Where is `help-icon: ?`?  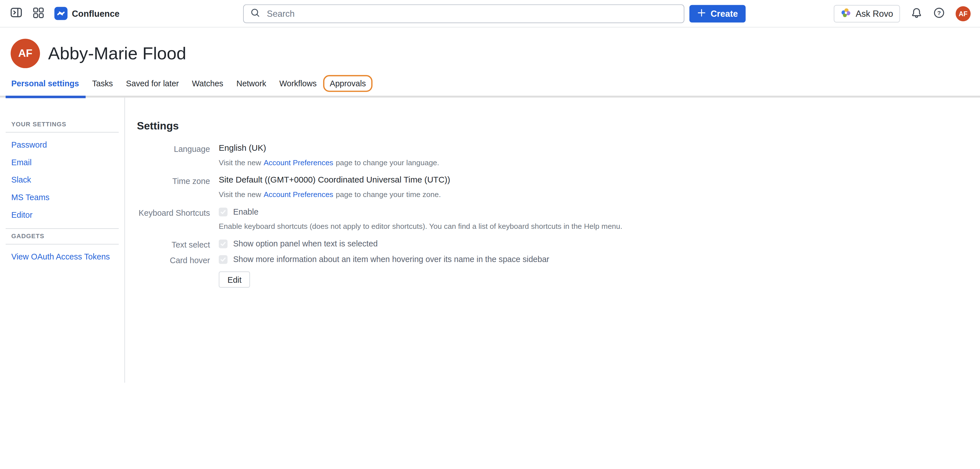
help-icon: ? is located at coordinates (939, 14).